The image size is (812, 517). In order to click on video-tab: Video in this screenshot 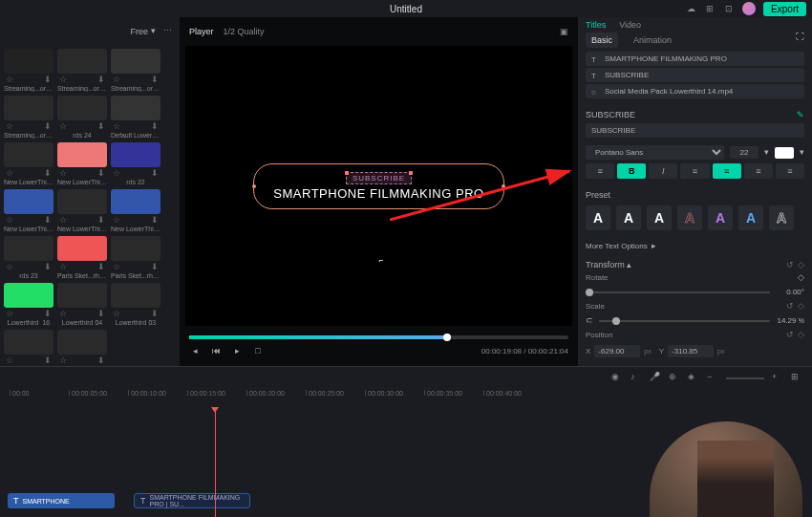, I will do `click(630, 25)`.